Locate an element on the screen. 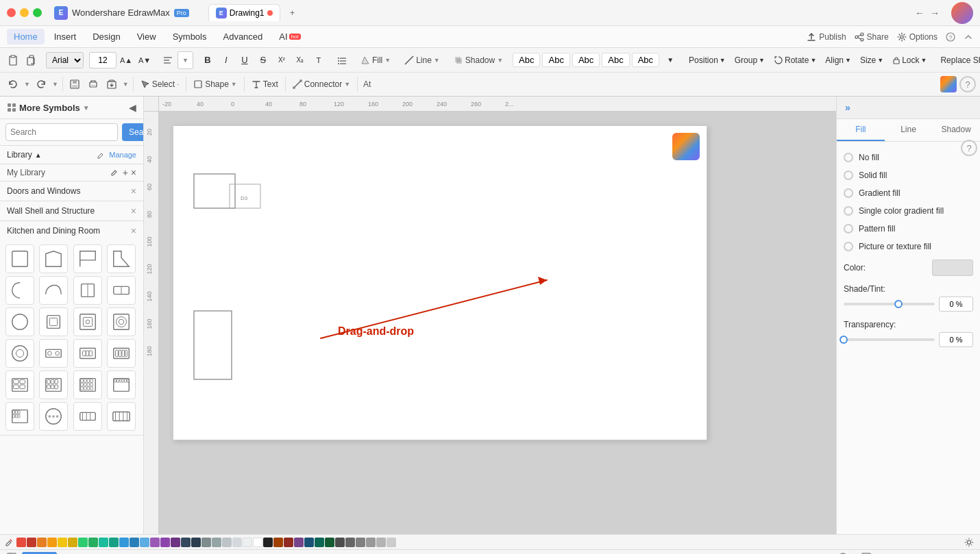 Image resolution: width=980 pixels, height=554 pixels. document-tab: E Drawing1 is located at coordinates (244, 12).